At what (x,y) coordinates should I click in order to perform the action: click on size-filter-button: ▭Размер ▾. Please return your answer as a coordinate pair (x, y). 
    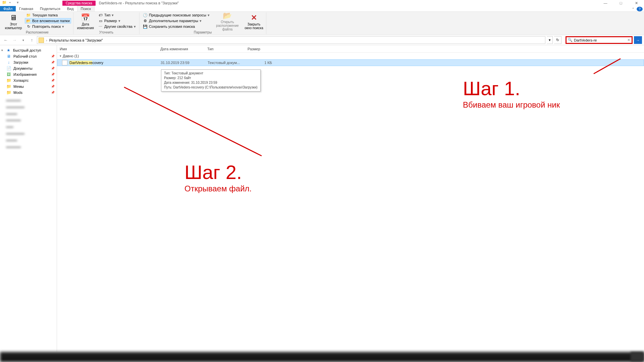
    Looking at the image, I should click on (117, 21).